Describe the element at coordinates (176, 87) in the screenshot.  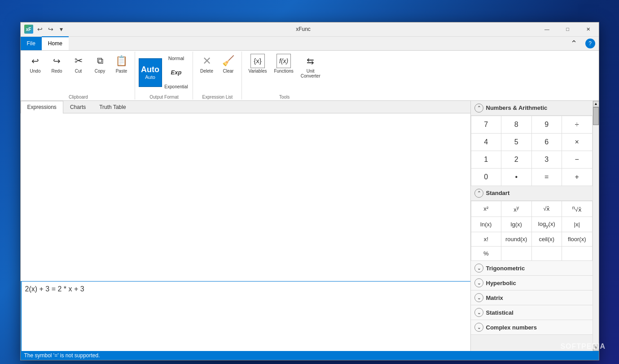
I see `exponential-format-button: Exponential` at that location.